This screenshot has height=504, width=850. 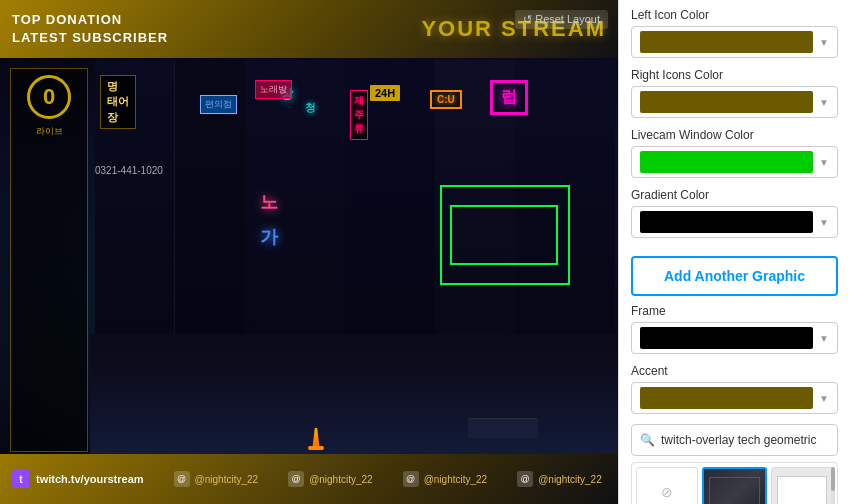 What do you see at coordinates (411, 479) in the screenshot?
I see `social-icon-3: @` at bounding box center [411, 479].